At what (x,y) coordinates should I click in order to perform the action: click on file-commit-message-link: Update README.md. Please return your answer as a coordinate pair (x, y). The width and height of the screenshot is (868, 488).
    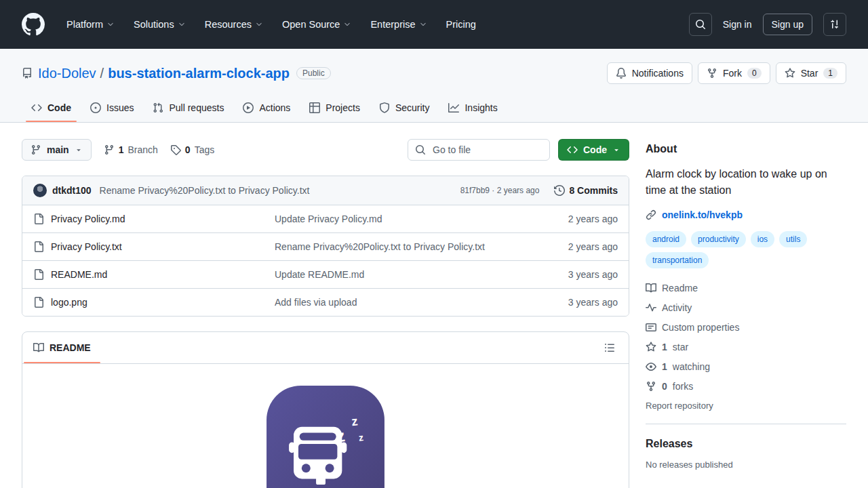
    Looking at the image, I should click on (406, 274).